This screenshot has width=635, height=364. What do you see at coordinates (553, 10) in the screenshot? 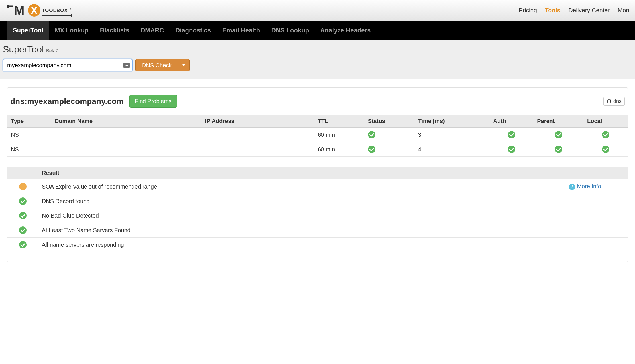
I see `nav-tools: Tools` at bounding box center [553, 10].